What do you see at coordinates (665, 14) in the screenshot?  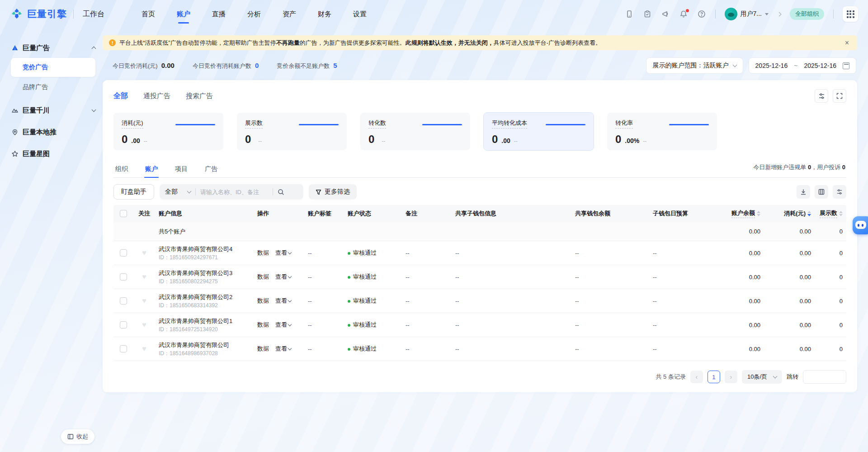 I see `megaphone-icon` at bounding box center [665, 14].